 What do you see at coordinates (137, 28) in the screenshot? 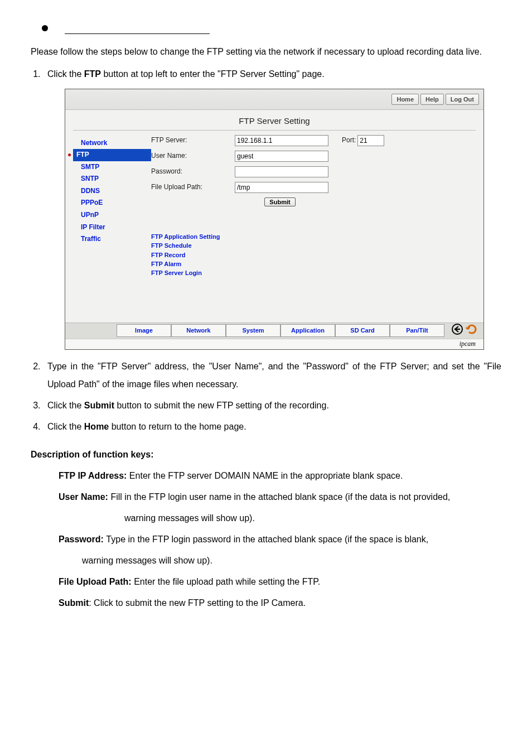
I see `section-title-placeholder` at bounding box center [137, 28].